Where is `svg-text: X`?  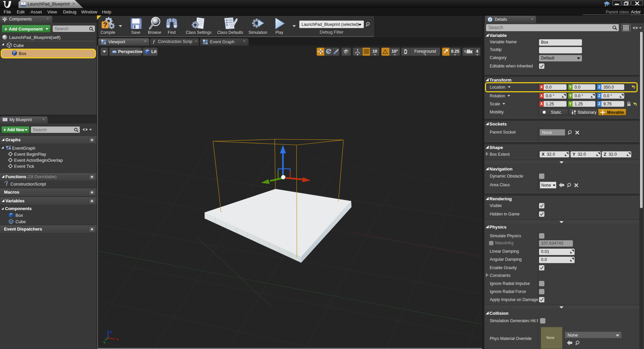 svg-text: X is located at coordinates (117, 339).